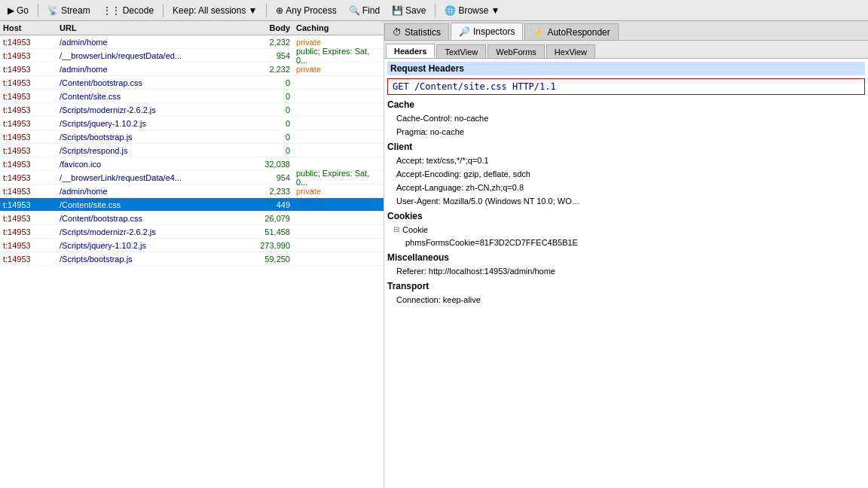 This screenshot has height=488, width=868. What do you see at coordinates (571, 51) in the screenshot?
I see `tab-hexview: HexView` at bounding box center [571, 51].